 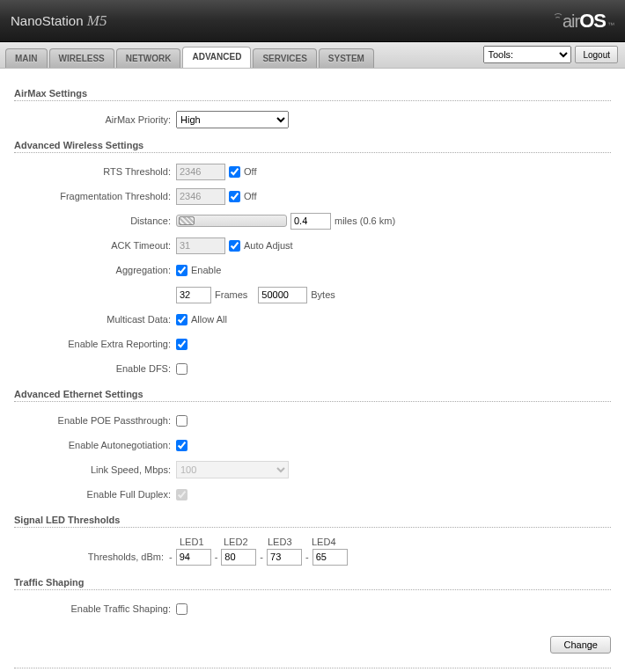 I want to click on aggregation-enable-label: Enable, so click(x=206, y=270).